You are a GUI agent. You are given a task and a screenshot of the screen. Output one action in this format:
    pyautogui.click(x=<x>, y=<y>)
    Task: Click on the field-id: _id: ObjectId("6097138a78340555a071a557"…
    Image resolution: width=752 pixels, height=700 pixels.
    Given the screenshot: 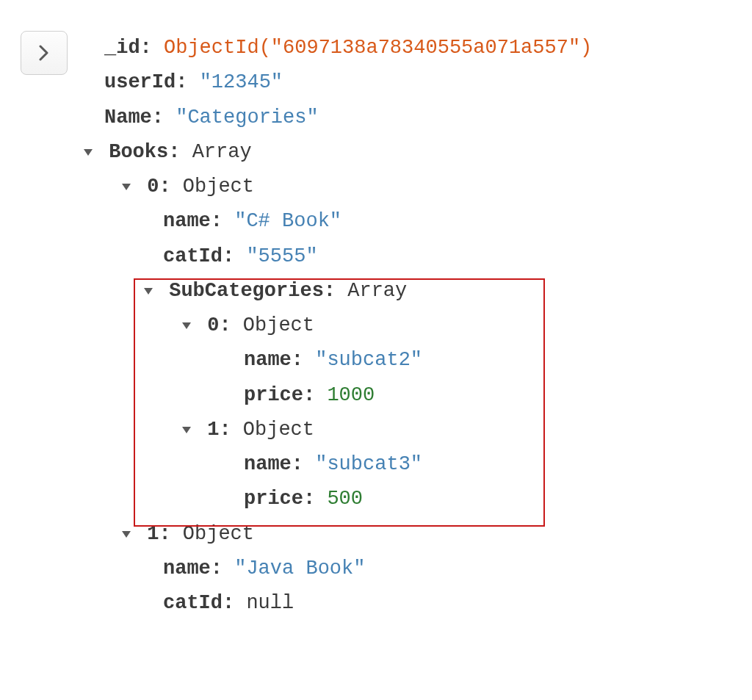 What is the action you would take?
    pyautogui.click(x=348, y=48)
    